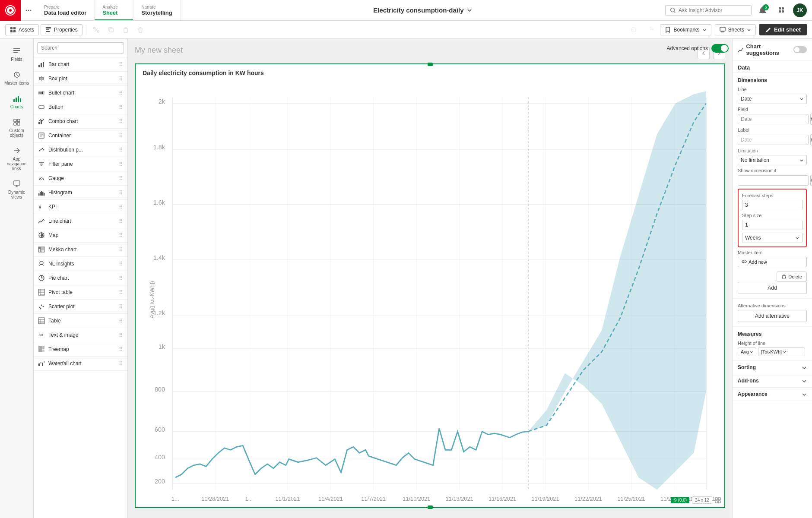 Image resolution: width=812 pixels, height=518 pixels. What do you see at coordinates (121, 236) in the screenshot?
I see `drag-handle-map: ⠿` at bounding box center [121, 236].